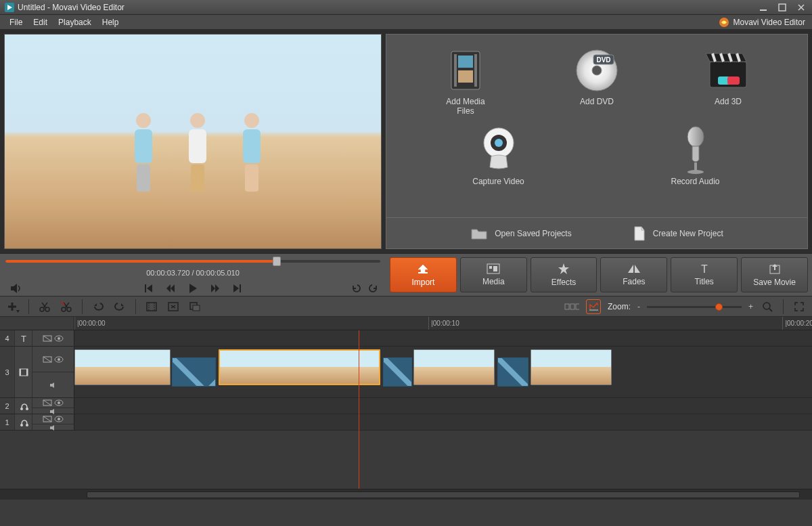  Describe the element at coordinates (45, 307) in the screenshot. I see `split-button` at that location.